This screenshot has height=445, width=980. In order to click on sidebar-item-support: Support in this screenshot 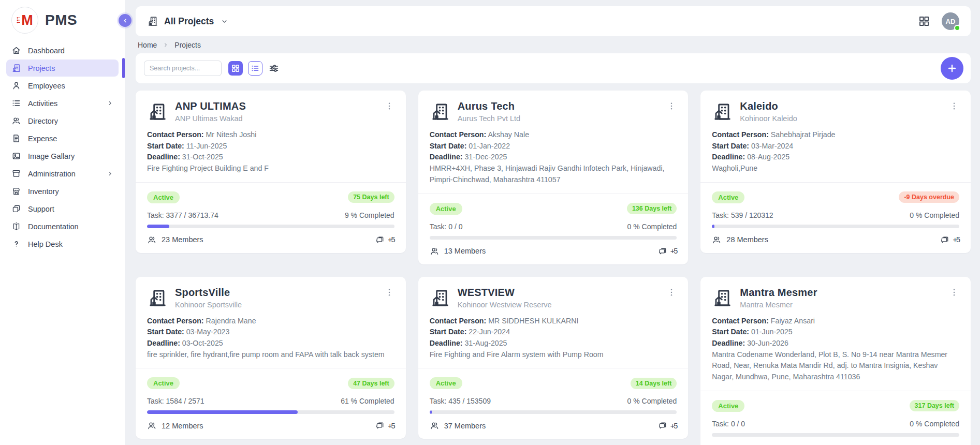, I will do `click(62, 209)`.